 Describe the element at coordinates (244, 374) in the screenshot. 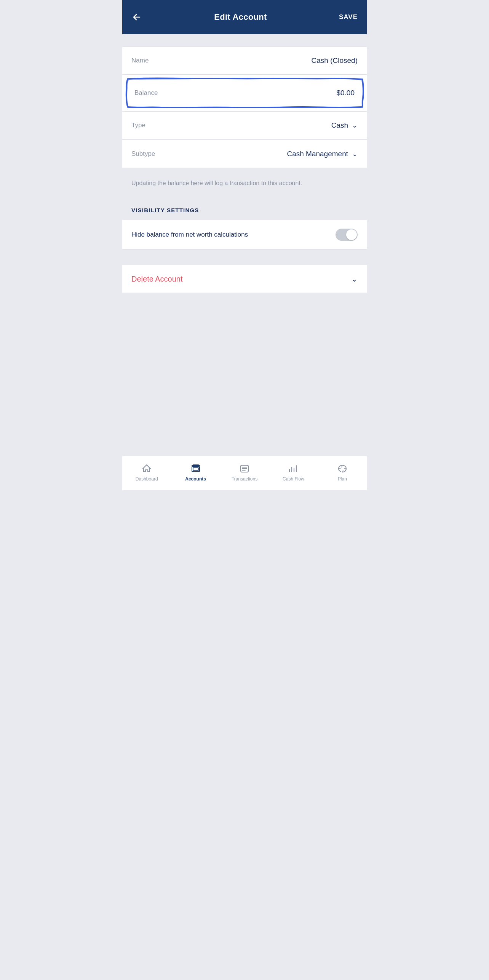

I see `bottom-spacer` at that location.